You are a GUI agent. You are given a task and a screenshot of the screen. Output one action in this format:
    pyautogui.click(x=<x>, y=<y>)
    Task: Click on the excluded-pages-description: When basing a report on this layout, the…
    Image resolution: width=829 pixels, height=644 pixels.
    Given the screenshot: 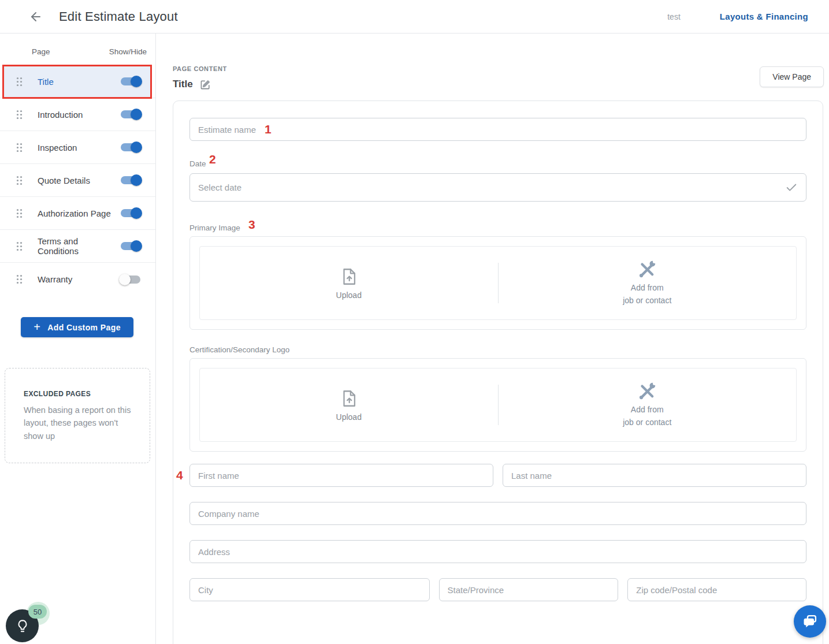 What is the action you would take?
    pyautogui.click(x=79, y=423)
    